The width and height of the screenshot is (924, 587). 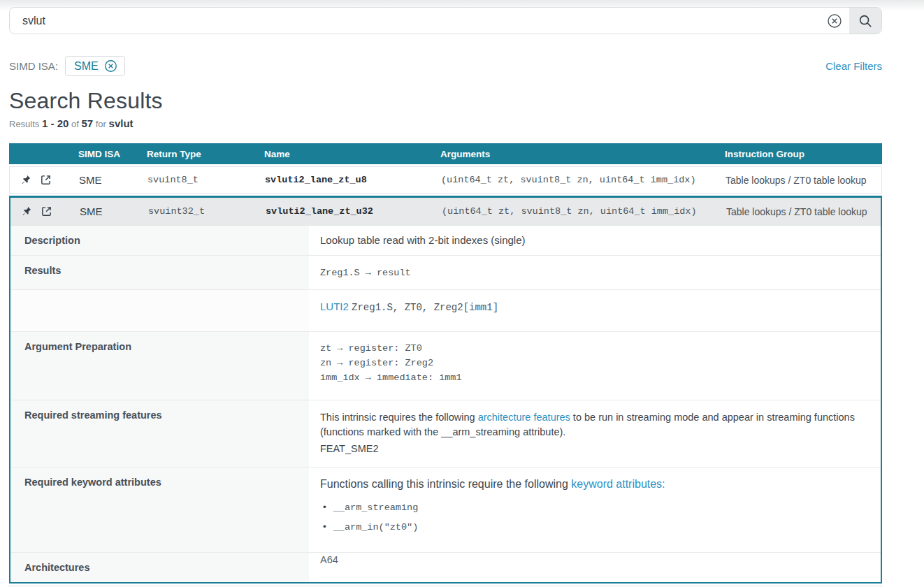 I want to click on search-icon, so click(x=865, y=21).